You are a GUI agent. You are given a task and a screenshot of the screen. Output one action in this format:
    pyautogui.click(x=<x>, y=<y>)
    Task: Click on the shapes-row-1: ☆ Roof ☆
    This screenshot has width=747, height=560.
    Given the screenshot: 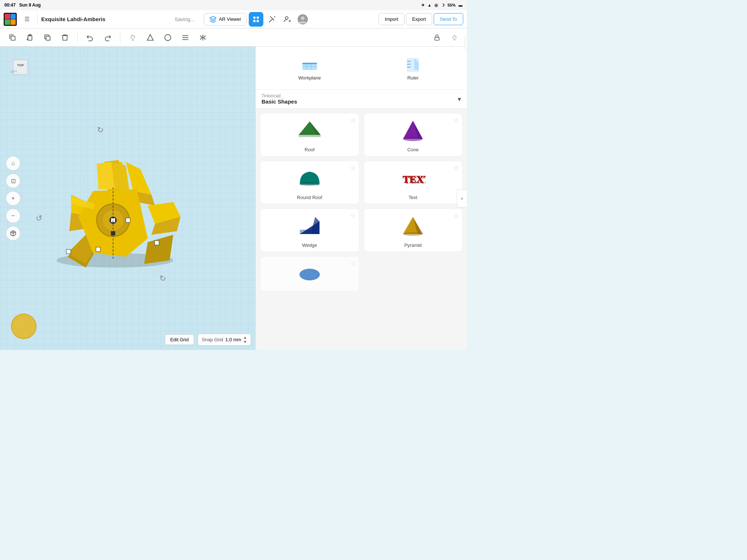 What is the action you would take?
    pyautogui.click(x=361, y=135)
    